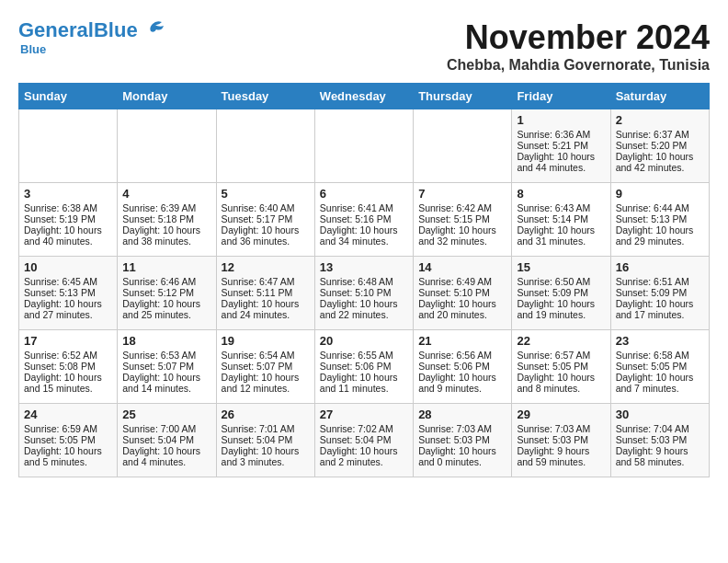 Image resolution: width=728 pixels, height=563 pixels. Describe the element at coordinates (266, 414) in the screenshot. I see `day-number: 26` at that location.